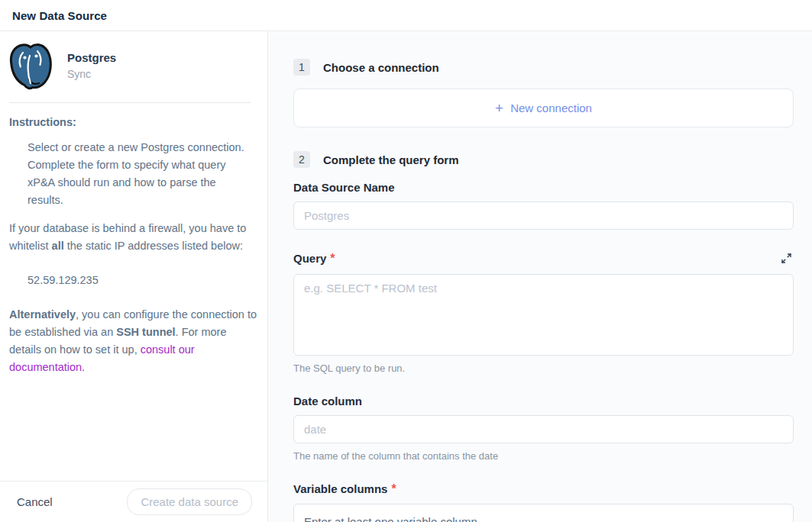 The image size is (812, 522). I want to click on query-required-asterisk: *, so click(332, 258).